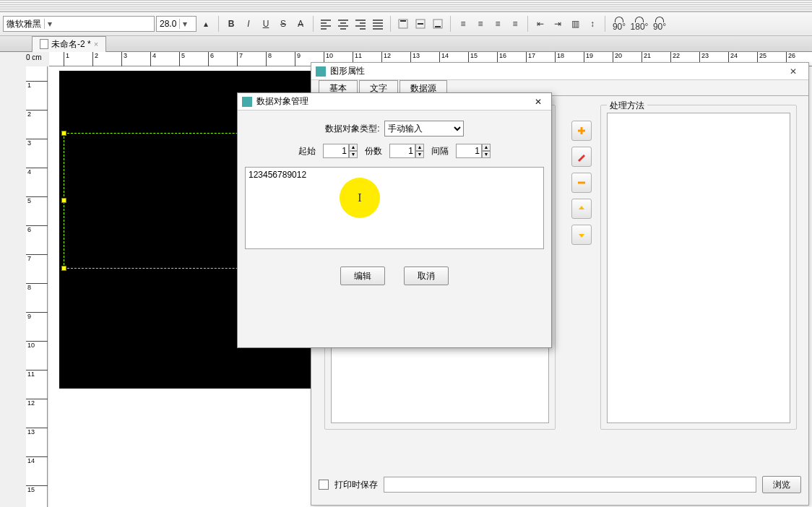 Image resolution: width=812 pixels, height=507 pixels. Describe the element at coordinates (582, 157) in the screenshot. I see `edit-button` at that location.